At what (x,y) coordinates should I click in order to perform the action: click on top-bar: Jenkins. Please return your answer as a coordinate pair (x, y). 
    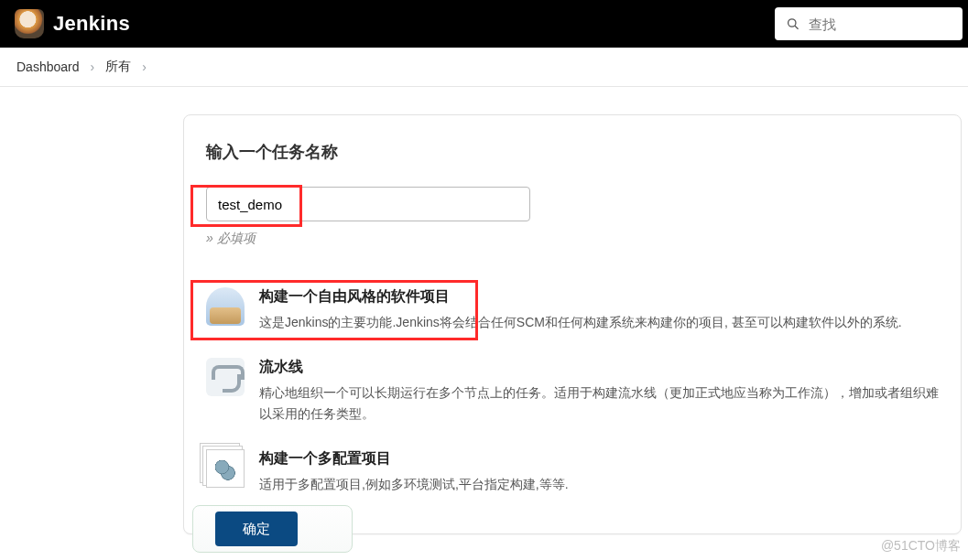
    Looking at the image, I should click on (484, 24).